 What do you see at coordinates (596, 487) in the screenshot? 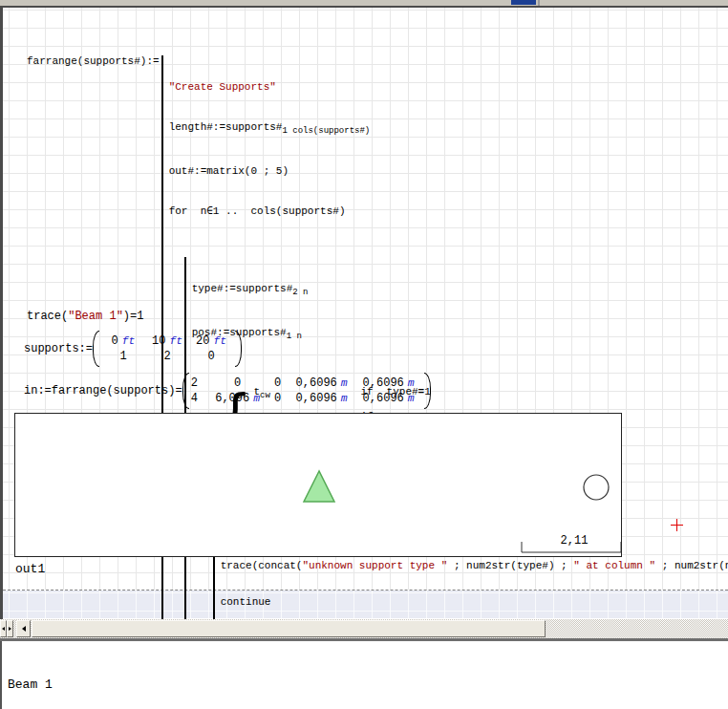
I see `roller-support-circle` at bounding box center [596, 487].